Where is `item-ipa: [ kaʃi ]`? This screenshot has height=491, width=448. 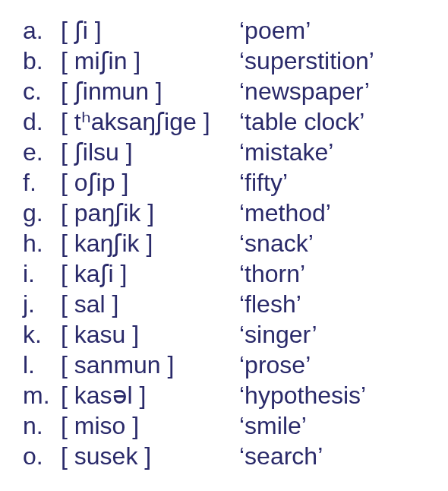
item-ipa: [ kaʃi ] is located at coordinates (150, 274).